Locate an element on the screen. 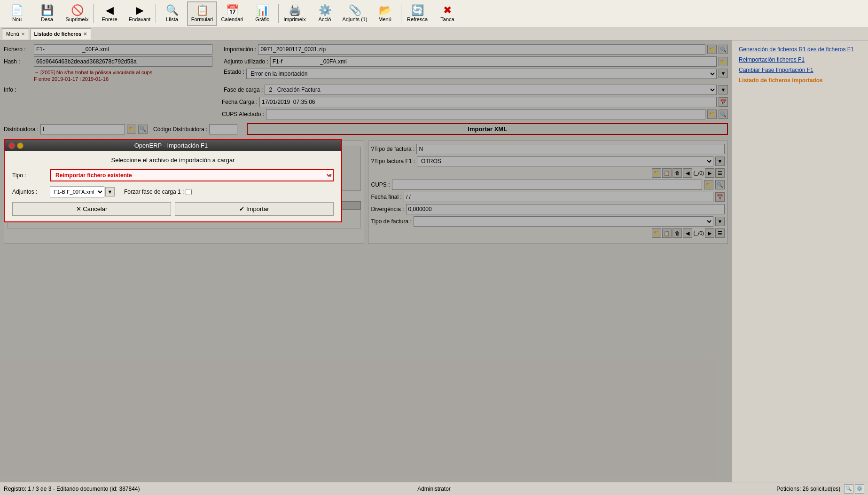  sidebar-item-generacion: Generación de ficheros R1 des de fichero… is located at coordinates (800, 49).